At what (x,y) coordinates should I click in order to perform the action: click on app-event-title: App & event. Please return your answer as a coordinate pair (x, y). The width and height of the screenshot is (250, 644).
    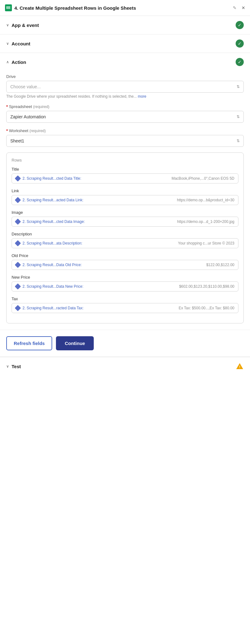
    Looking at the image, I should click on (25, 25).